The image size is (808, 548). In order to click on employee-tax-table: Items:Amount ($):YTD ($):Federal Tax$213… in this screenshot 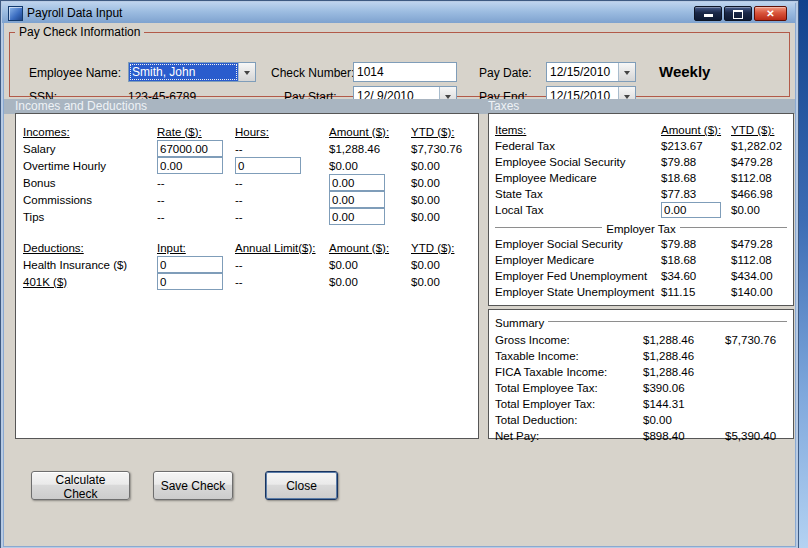, I will do `click(641, 170)`.